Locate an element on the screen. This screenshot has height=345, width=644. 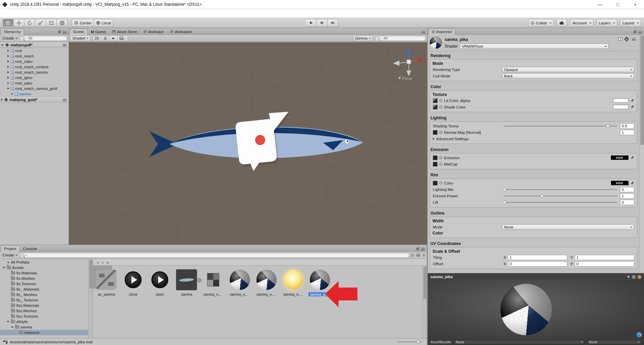
lit-texture-slot is located at coordinates (435, 101).